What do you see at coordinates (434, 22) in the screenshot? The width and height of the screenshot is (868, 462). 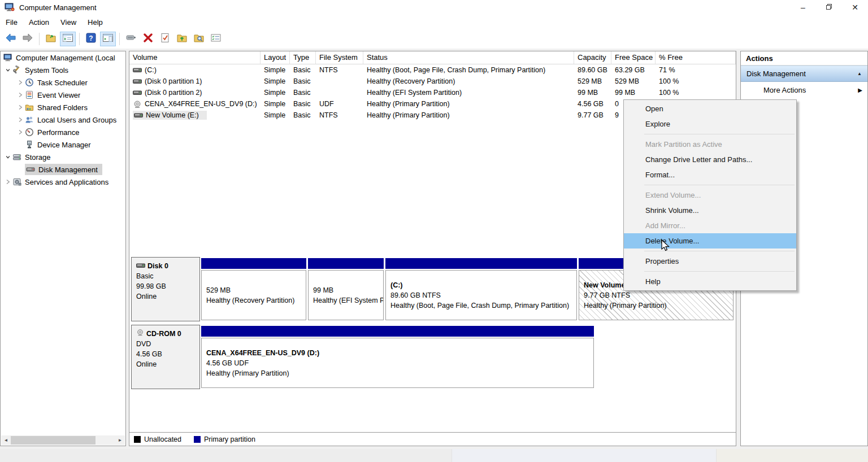 I see `menu-bar: File Action View Help` at bounding box center [434, 22].